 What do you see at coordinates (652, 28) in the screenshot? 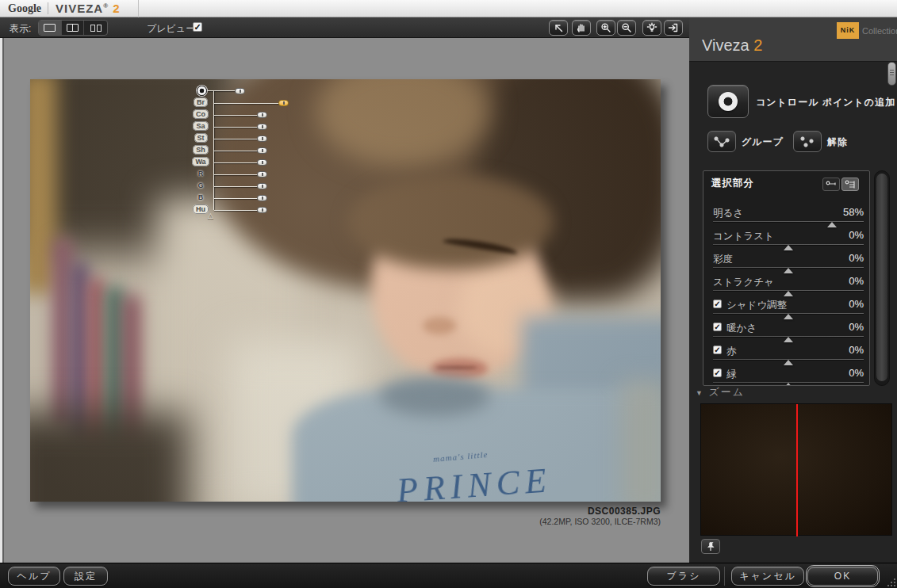
I see `lightbulb-compare-icon` at bounding box center [652, 28].